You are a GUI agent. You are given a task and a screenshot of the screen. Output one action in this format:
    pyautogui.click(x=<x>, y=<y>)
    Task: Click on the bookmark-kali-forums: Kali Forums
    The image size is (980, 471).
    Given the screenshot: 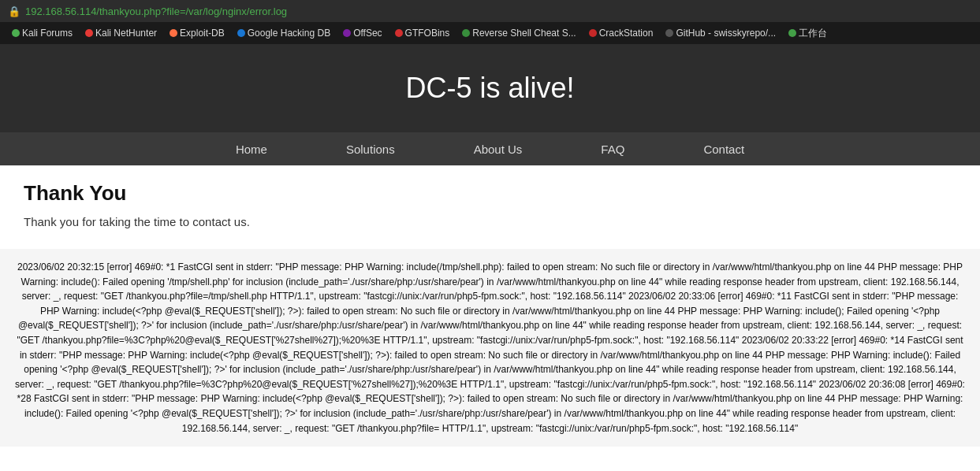 What is the action you would take?
    pyautogui.click(x=43, y=33)
    